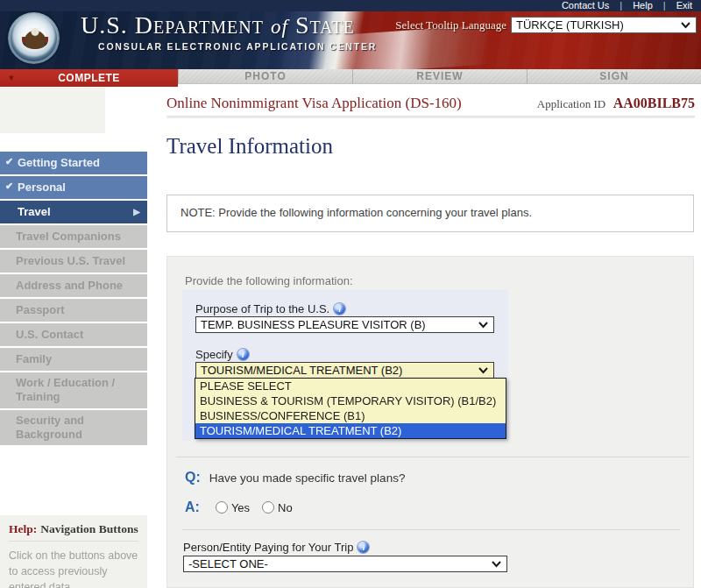  I want to click on sidebar-item-label: Previous U.S. Travel, so click(70, 261).